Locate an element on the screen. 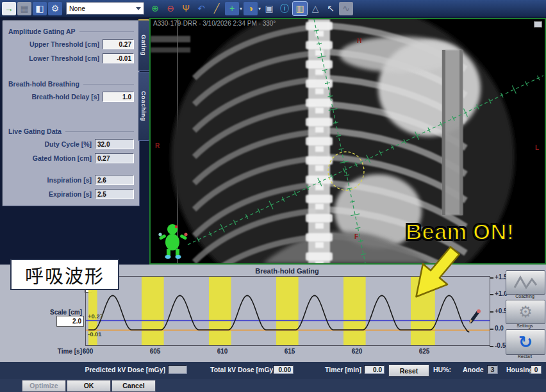 Image resolution: width=546 pixels, height=392 pixels. timer-label: Timer [min] is located at coordinates (340, 370).